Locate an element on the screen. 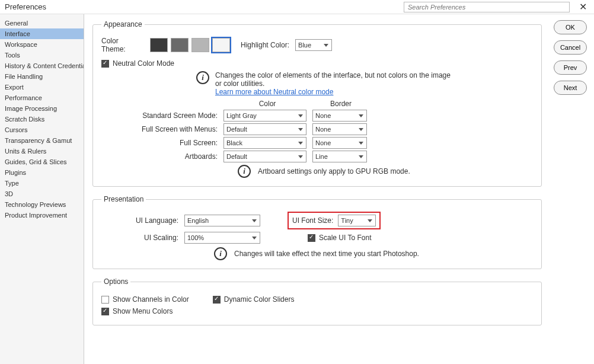  sidebar-item-guides-grid-slices: Guides, Grid & Slices is located at coordinates (41, 162).